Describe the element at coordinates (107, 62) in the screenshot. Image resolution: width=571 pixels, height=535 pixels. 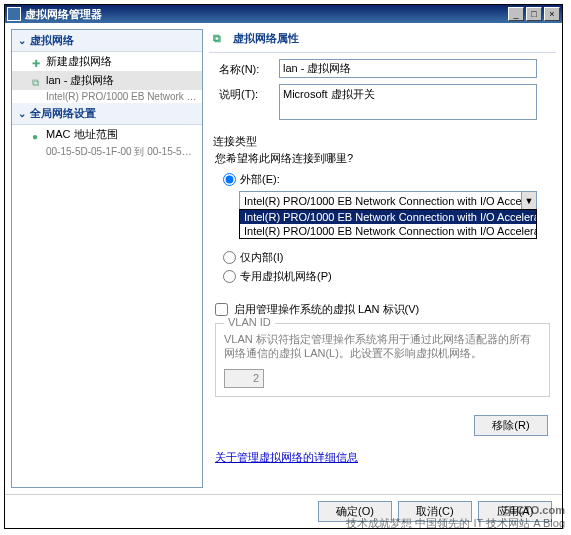
I see `sidebar-item-new-network: 新建虚拟网络` at that location.